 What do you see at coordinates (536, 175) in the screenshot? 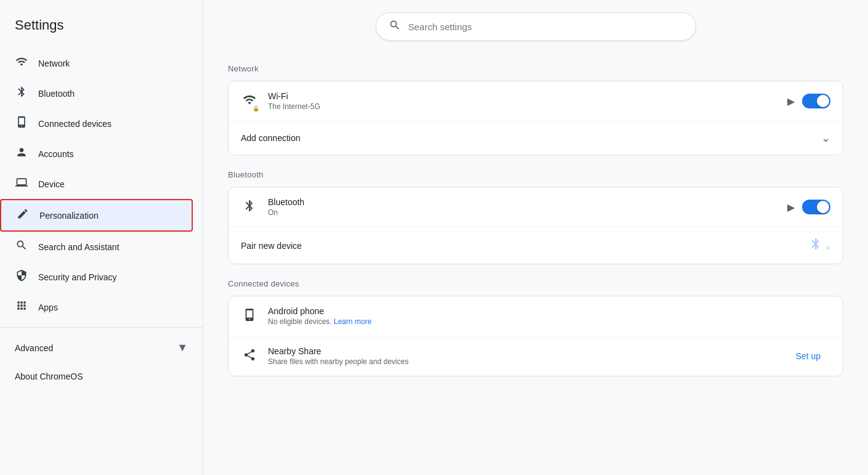
I see `bluetooth-section-title: Bluetooth` at bounding box center [536, 175].